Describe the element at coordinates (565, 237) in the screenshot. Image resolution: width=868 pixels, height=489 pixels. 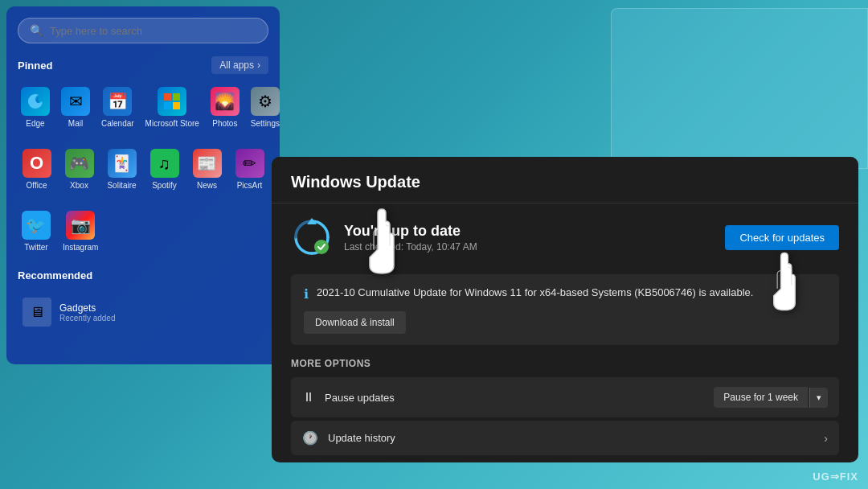
I see `update-status-row: You're up to date Last checked: Today, 1…` at that location.